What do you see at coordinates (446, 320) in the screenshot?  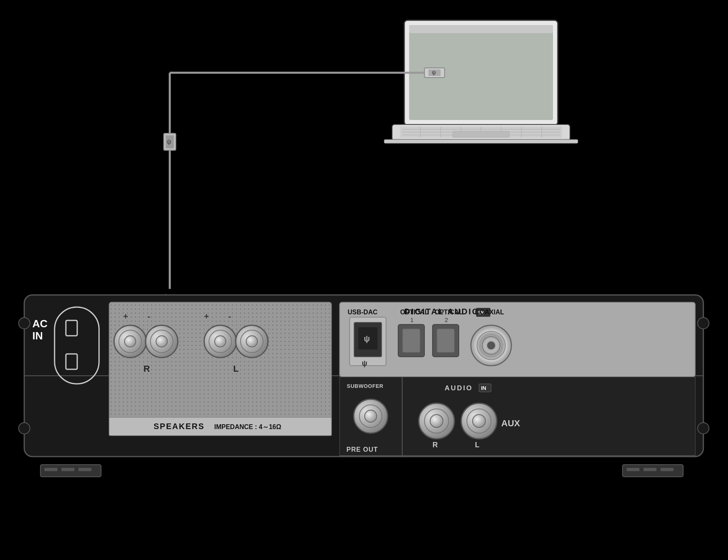 I see `optical-2-sub: 2` at bounding box center [446, 320].